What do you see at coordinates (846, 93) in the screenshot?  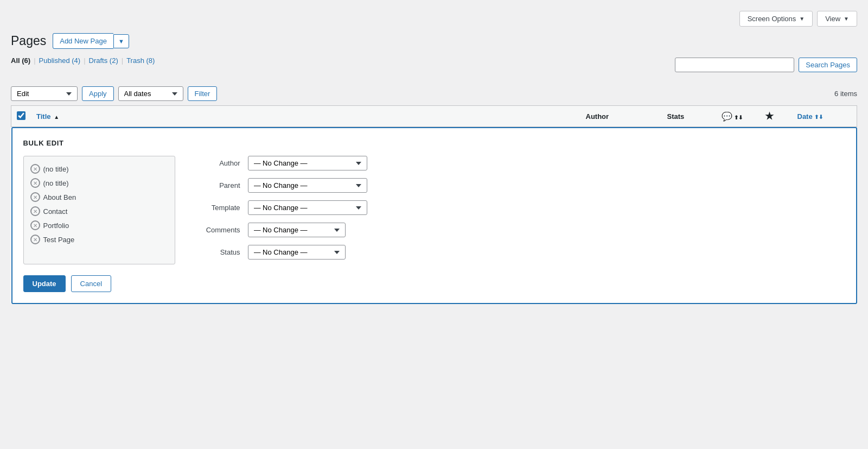 I see `items-count: 6 items` at bounding box center [846, 93].